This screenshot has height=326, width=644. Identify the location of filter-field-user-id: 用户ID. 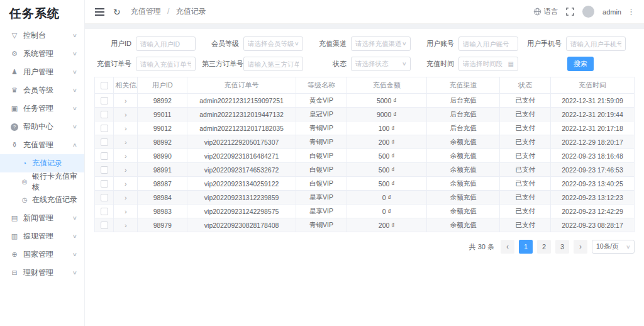
(148, 44).